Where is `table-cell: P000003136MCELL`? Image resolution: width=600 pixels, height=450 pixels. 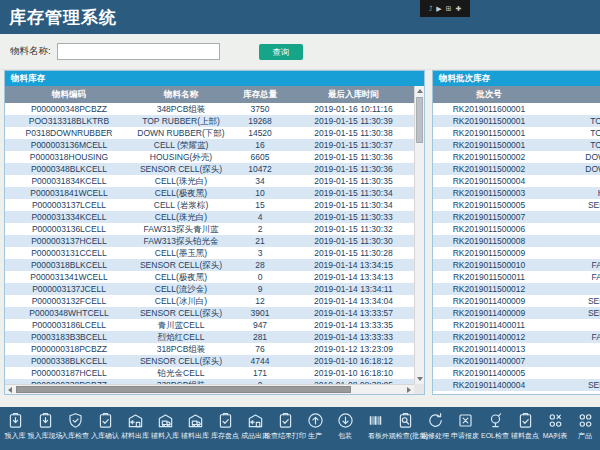 table-cell: P000003136MCELL is located at coordinates (69, 145).